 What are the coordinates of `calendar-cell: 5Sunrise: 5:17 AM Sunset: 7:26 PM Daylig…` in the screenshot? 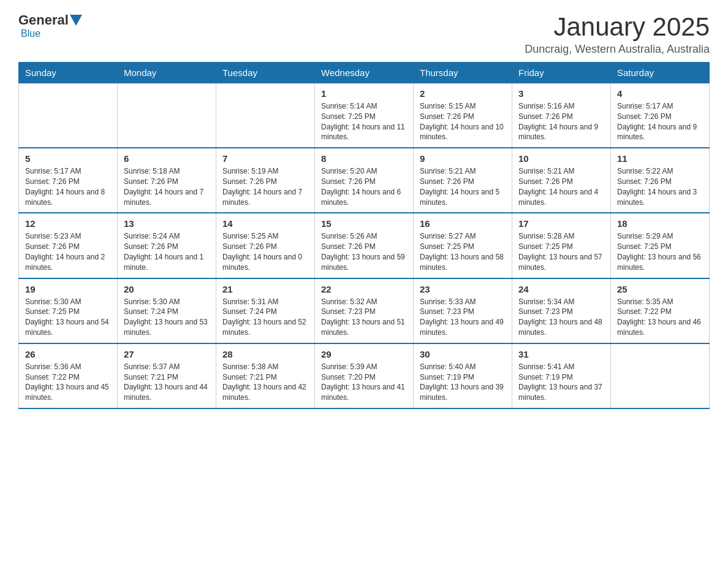 It's located at (69, 180).